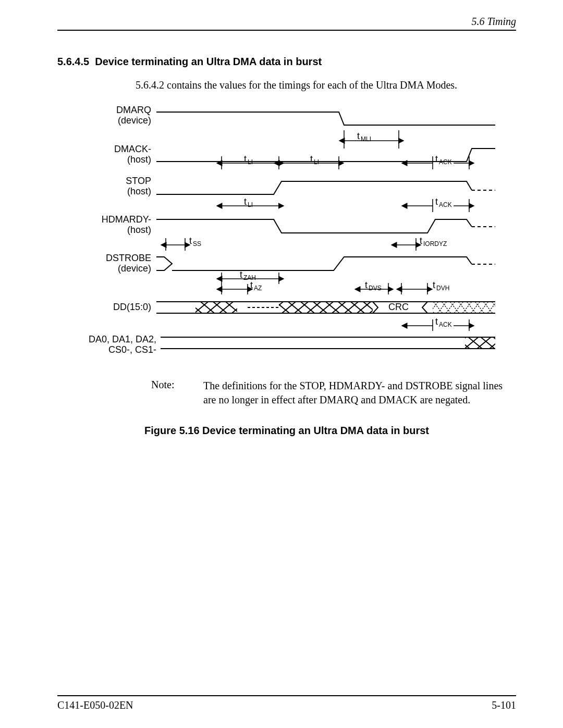 The height and width of the screenshot is (728, 563). I want to click on page-footer: C141-E050-02EN 5-101, so click(287, 704).